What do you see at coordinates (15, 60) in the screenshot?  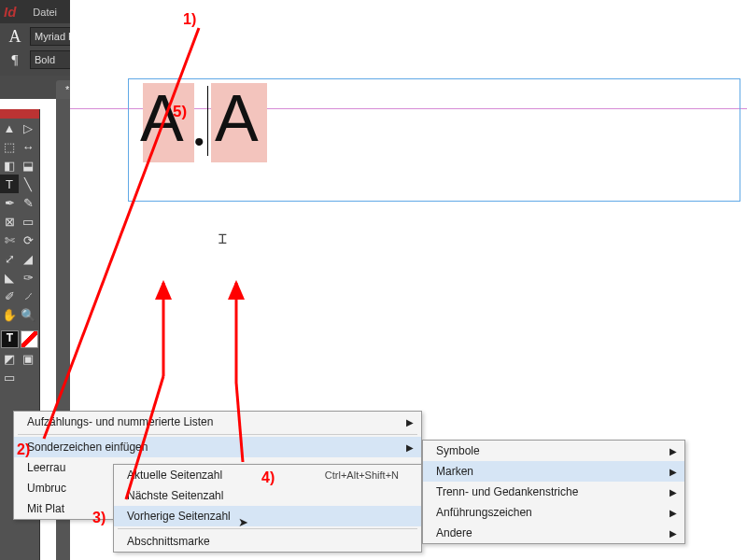 I see `para-mode-icon: ¶` at bounding box center [15, 60].